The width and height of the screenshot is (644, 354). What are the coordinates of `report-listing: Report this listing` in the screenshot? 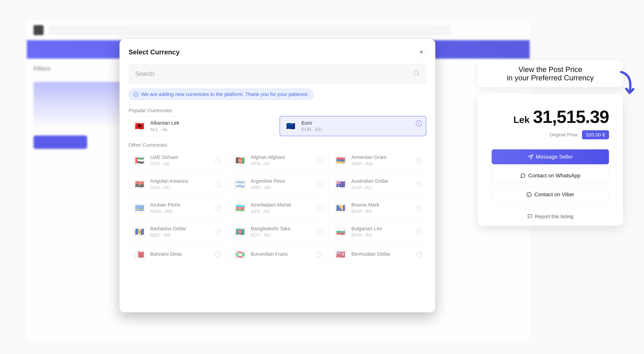 It's located at (550, 216).